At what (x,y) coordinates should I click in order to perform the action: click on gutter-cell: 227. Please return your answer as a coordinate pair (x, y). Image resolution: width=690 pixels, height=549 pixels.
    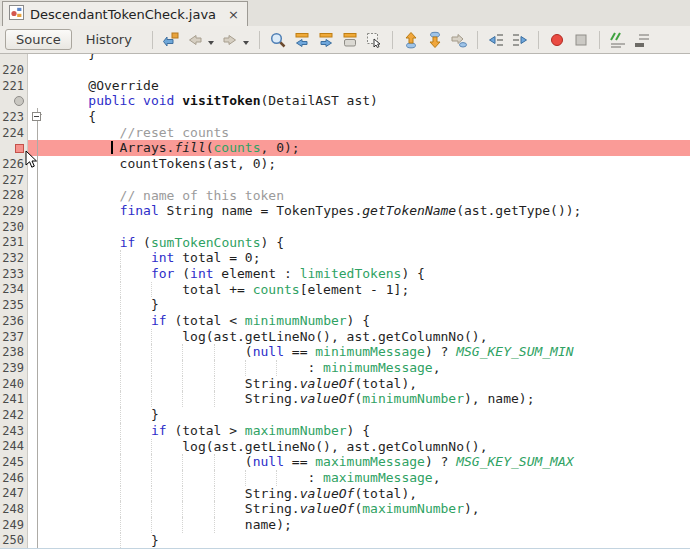
    Looking at the image, I should click on (14, 180).